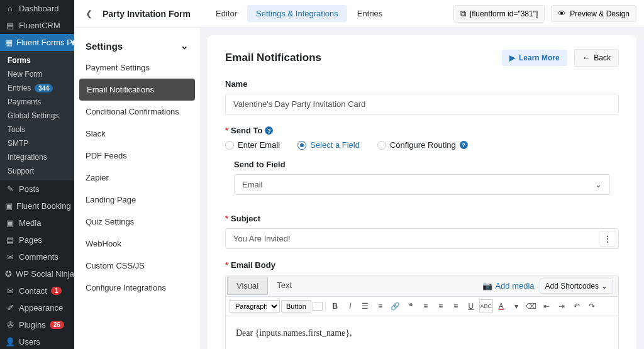 This screenshot has height=349, width=644. Describe the element at coordinates (10, 240) in the screenshot. I see `page-icon: ▤` at that location.